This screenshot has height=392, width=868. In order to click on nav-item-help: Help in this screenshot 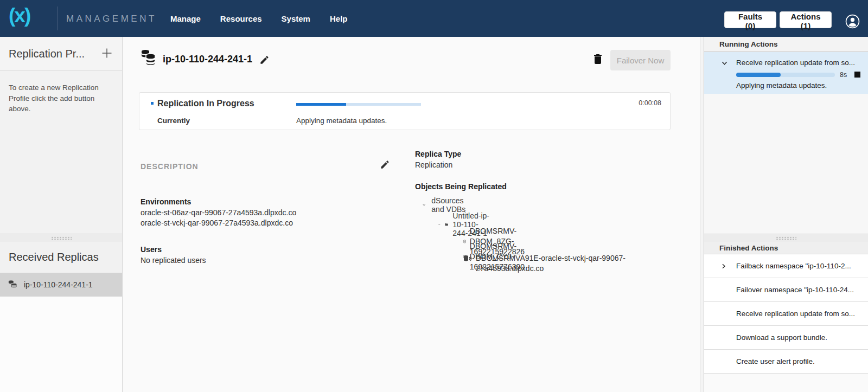, I will do `click(339, 18)`.